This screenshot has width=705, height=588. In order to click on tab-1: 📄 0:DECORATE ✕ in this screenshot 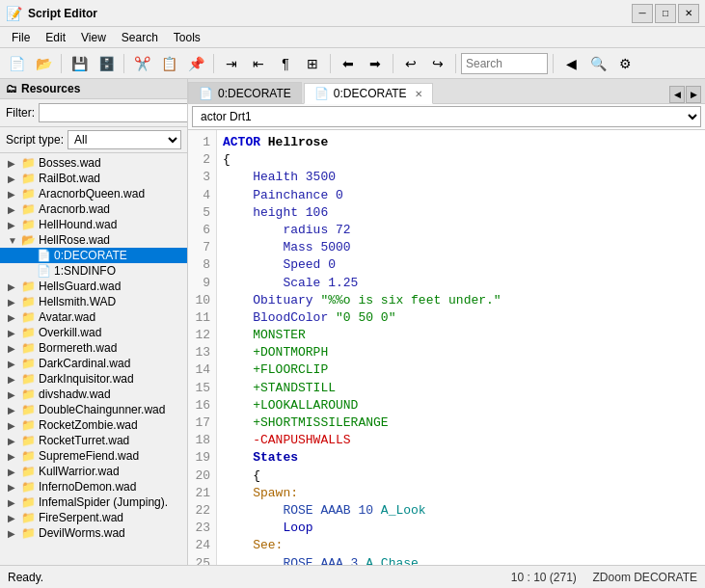, I will do `click(368, 94)`.